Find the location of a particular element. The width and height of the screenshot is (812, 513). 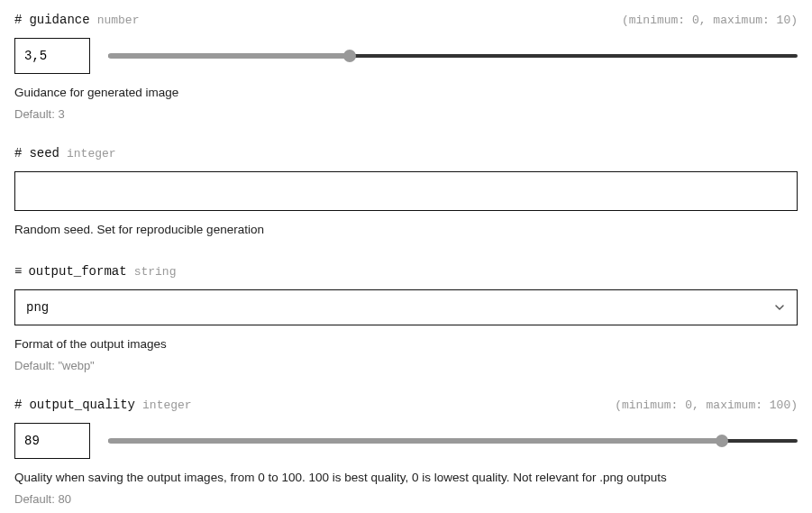

output-quality-slider is located at coordinates (452, 441).